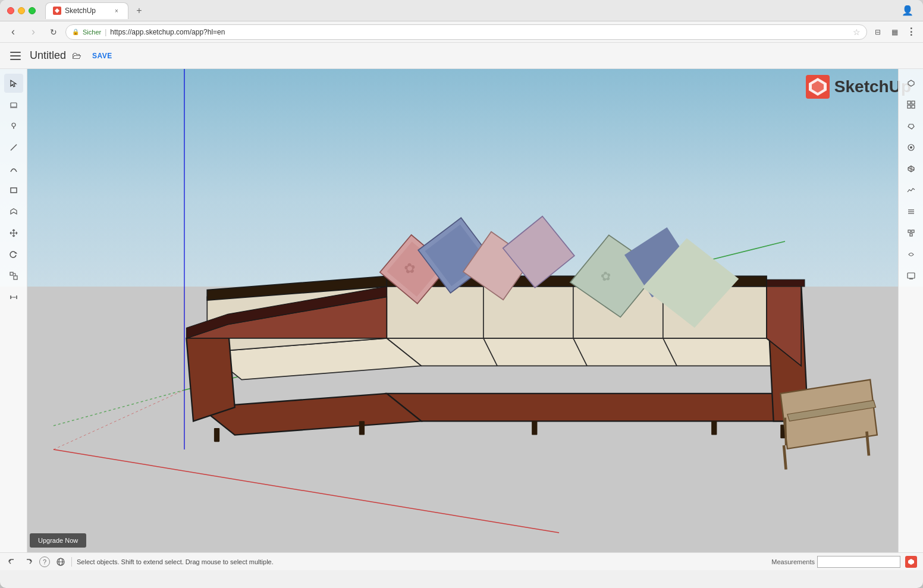  Describe the element at coordinates (908, 11) in the screenshot. I see `account-button: 👤` at that location.